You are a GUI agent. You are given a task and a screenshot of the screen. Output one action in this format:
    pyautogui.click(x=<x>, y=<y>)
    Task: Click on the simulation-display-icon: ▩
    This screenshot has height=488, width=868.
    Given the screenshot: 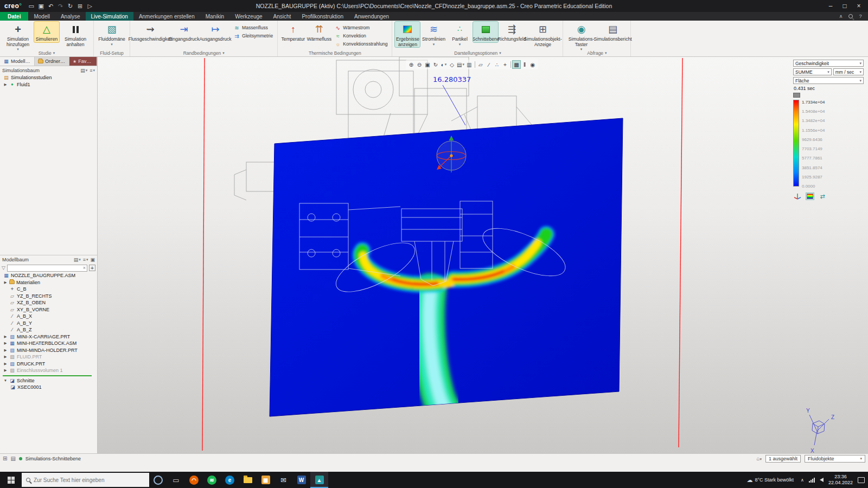 What is the action you would take?
    pyautogui.click(x=516, y=65)
    